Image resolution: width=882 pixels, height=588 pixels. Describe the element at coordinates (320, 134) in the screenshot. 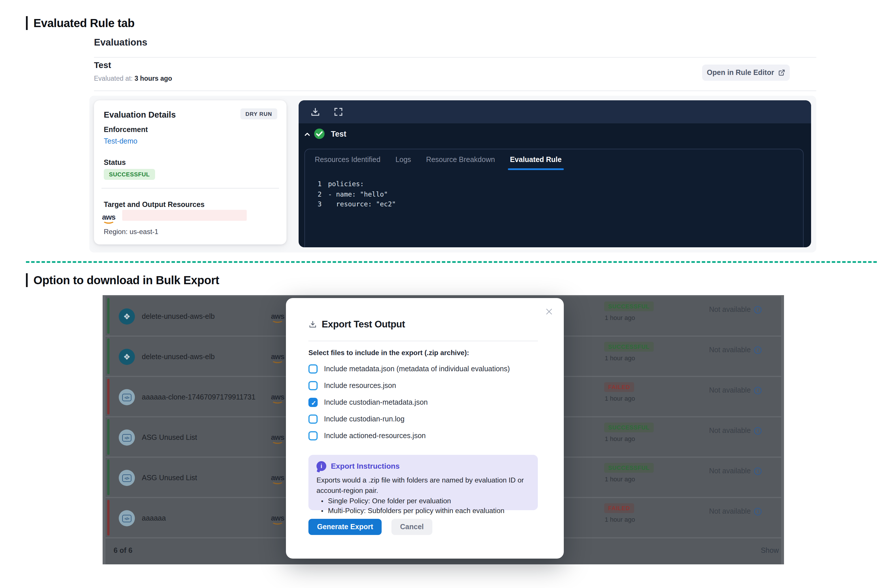

I see `success-check-icon` at that location.